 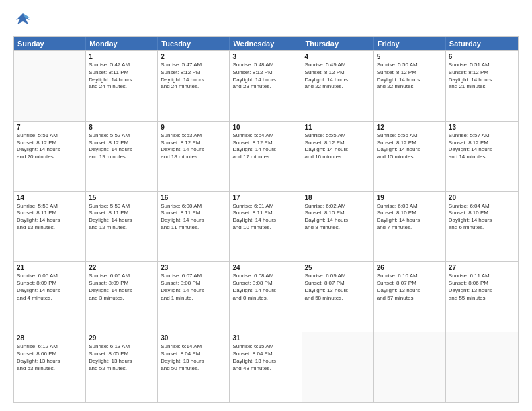 What do you see at coordinates (410, 146) in the screenshot?
I see `cell-content: Sunrise: 5:56 AMSunset: 8:12 PMDaylight:…` at bounding box center [410, 146].